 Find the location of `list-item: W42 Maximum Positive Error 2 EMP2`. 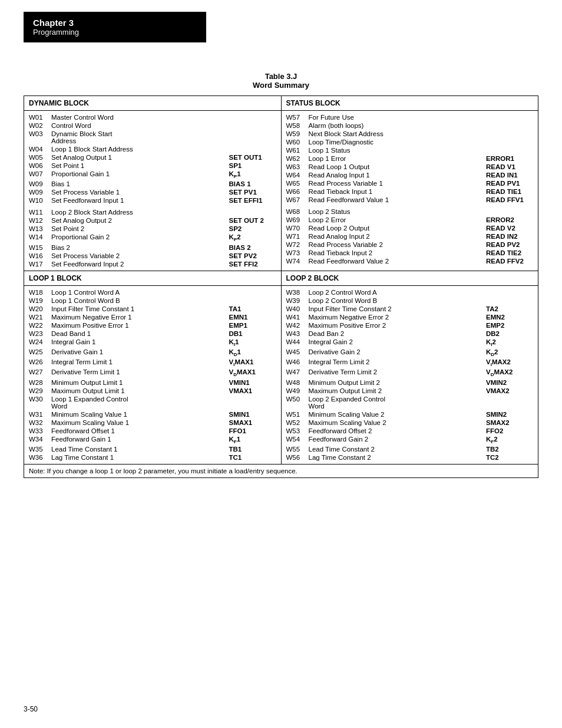

list-item: W42 Maximum Positive Error 2 EMP2 is located at coordinates (410, 325).